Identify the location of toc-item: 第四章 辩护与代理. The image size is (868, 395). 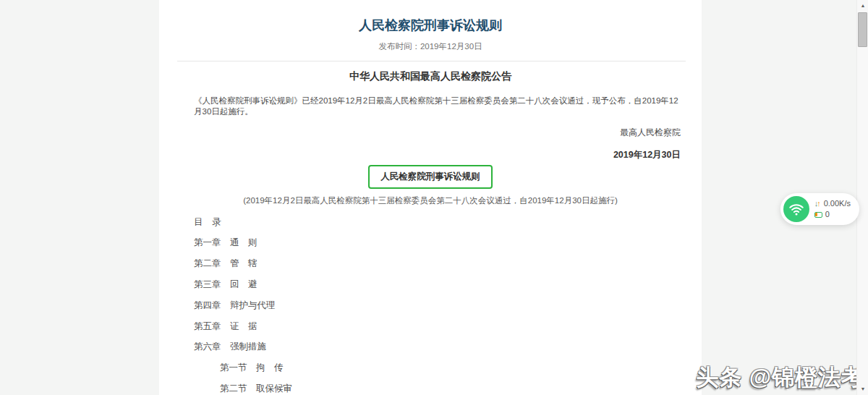
(430, 305).